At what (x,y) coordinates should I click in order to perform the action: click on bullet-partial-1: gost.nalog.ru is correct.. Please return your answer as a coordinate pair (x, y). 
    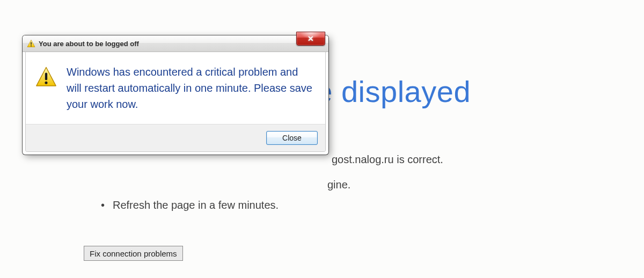
    Looking at the image, I should click on (387, 160).